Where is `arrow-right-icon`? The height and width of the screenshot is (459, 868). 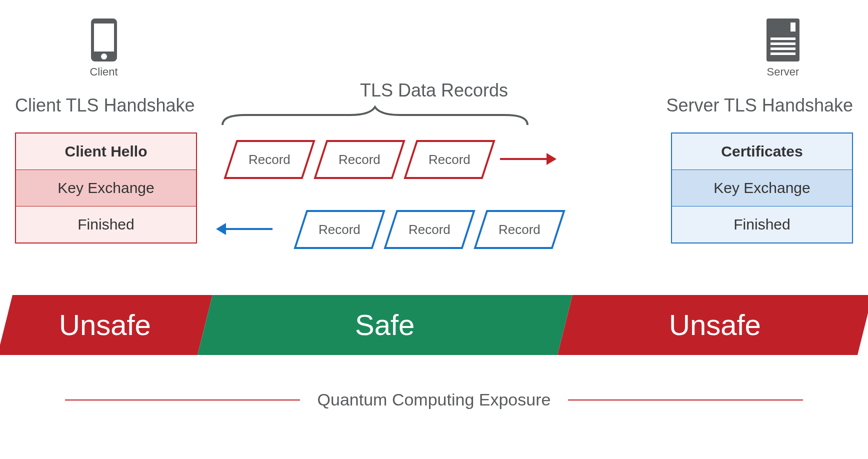
arrow-right-icon is located at coordinates (524, 159).